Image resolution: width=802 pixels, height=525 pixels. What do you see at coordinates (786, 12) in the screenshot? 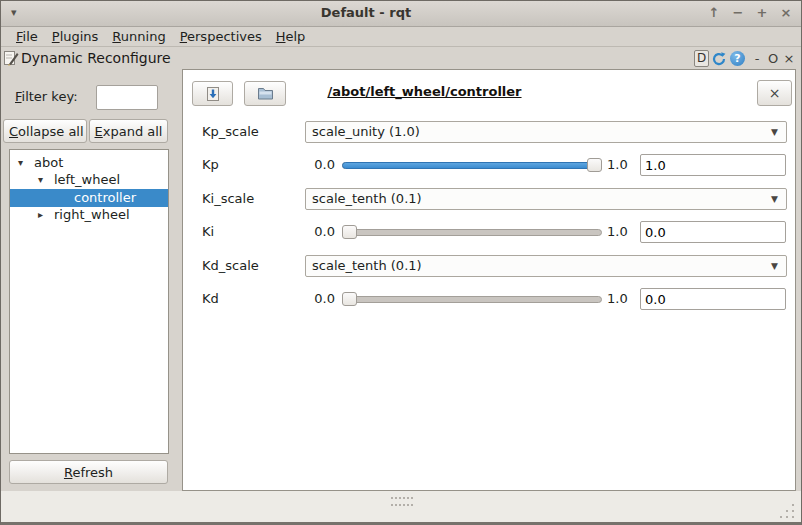
I see `close-button: ×` at bounding box center [786, 12].